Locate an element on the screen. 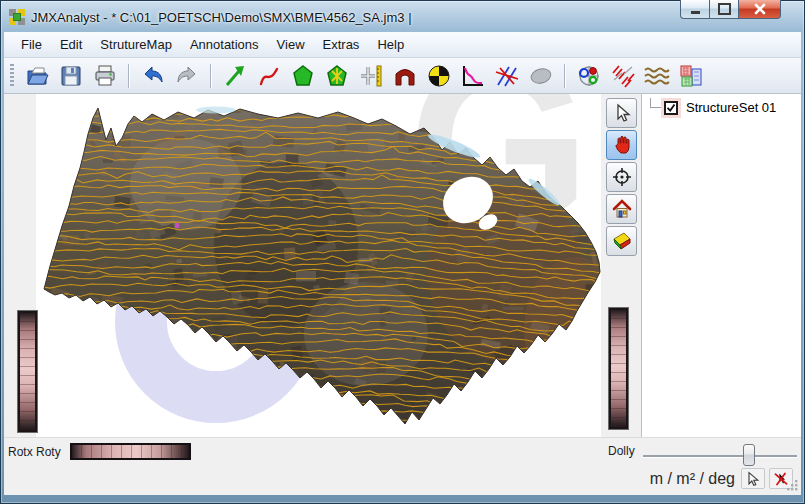  minimize-button is located at coordinates (694, 10).